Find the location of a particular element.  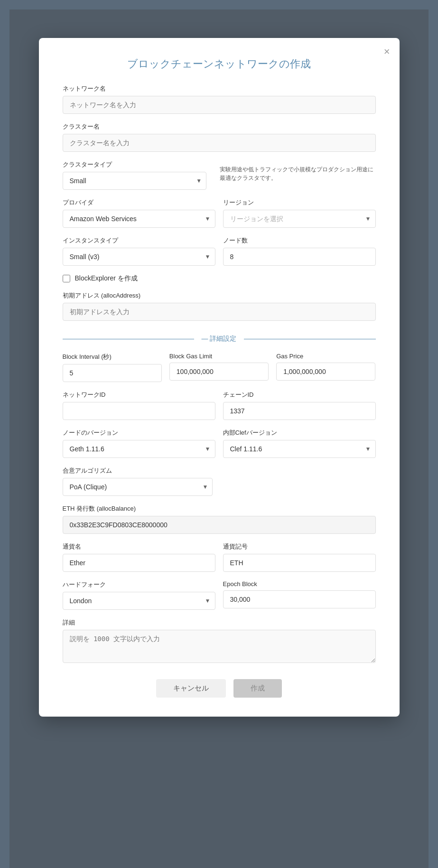

provider-select: Amazon Web Services is located at coordinates (139, 219).